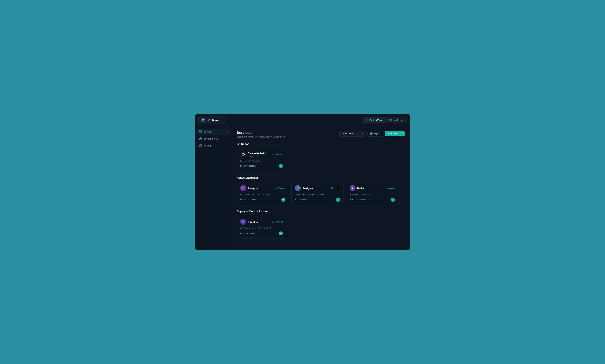 The image size is (605, 364). I want to click on active-databases-section: Active Databases, so click(321, 191).